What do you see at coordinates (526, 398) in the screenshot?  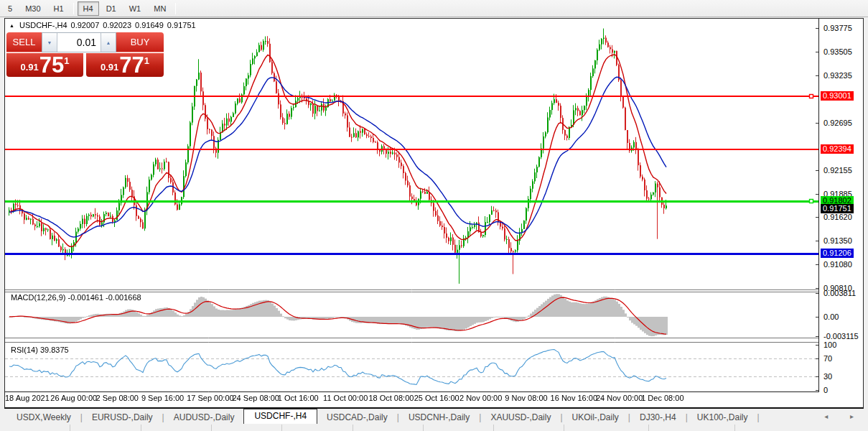 I see `time-tick-label: 9 Nov 08:00` at bounding box center [526, 398].